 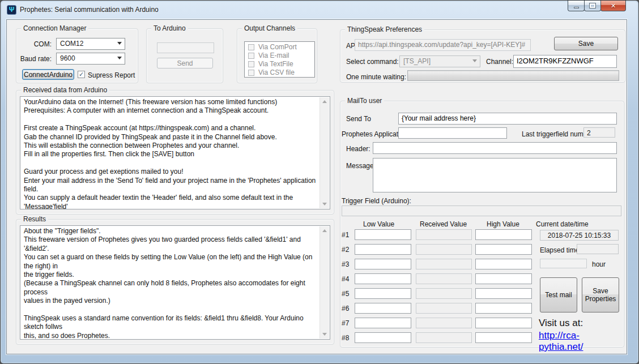 What do you see at coordinates (495, 148) in the screenshot?
I see `header-input` at bounding box center [495, 148].